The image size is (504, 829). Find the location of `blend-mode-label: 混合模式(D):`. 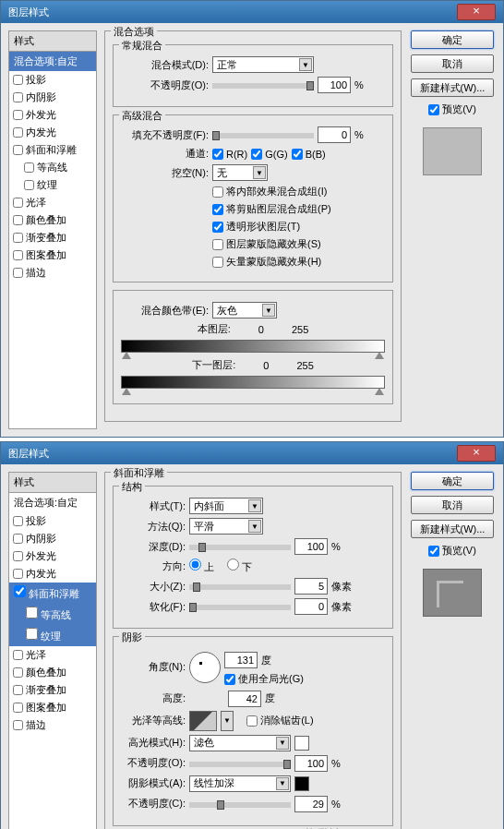

blend-mode-label: 混合模式(D): is located at coordinates (164, 65).